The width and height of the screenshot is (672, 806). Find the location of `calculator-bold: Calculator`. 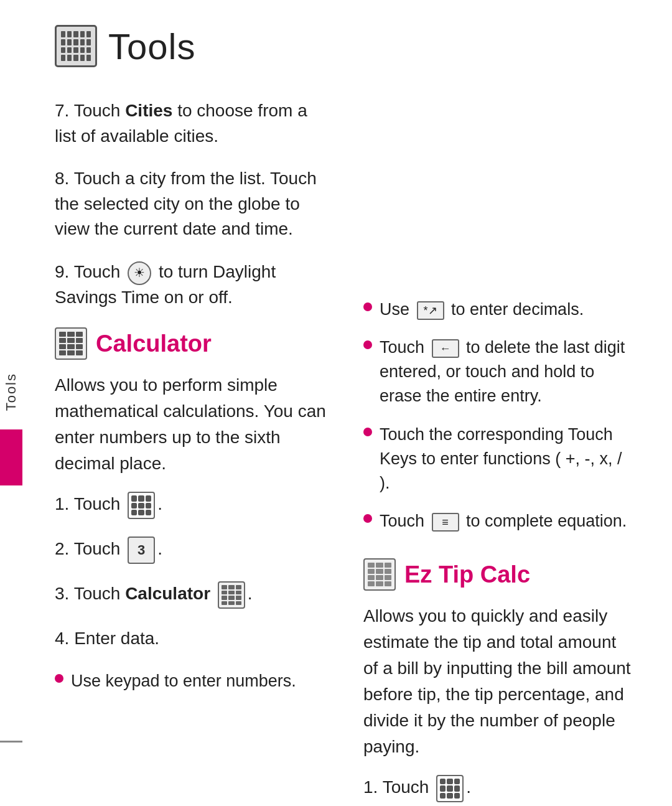

calculator-bold: Calculator is located at coordinates (168, 594).